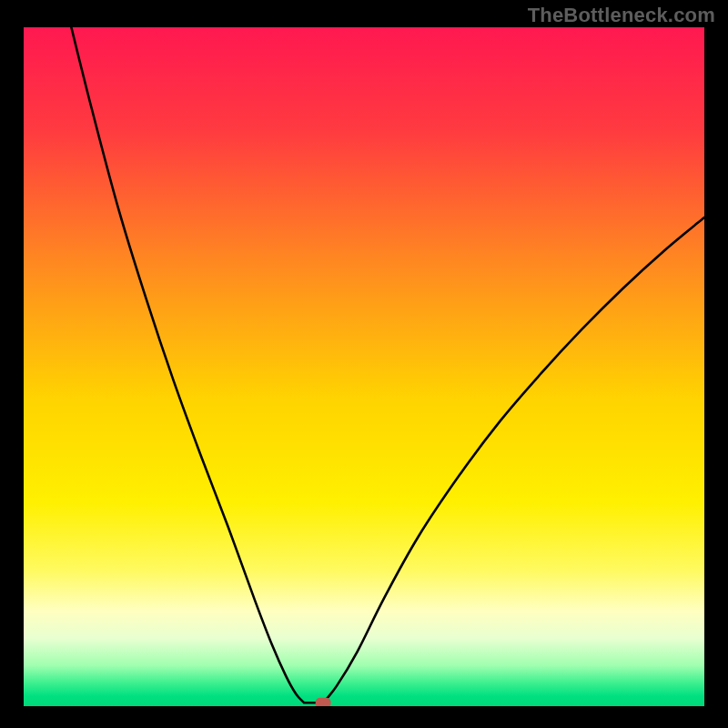  Describe the element at coordinates (324, 703) in the screenshot. I see `minimum-marker` at that location.